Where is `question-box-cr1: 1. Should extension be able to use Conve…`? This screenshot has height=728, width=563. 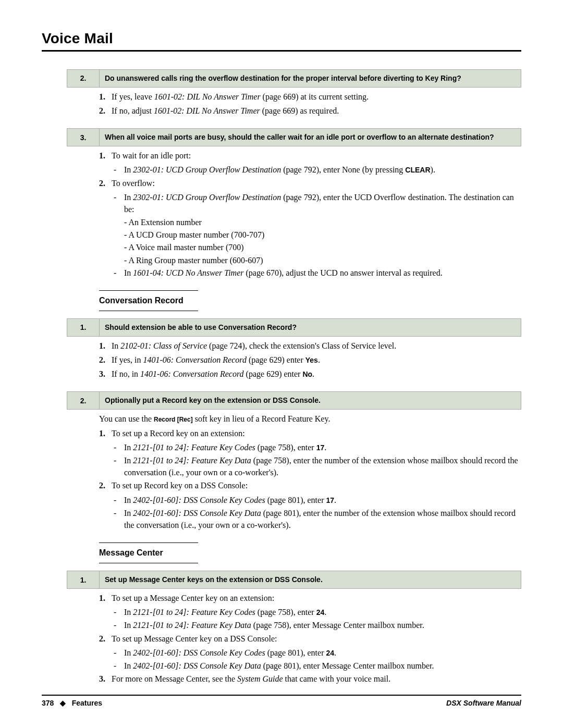 question-box-cr1: 1. Should extension be able to use Conve… is located at coordinates (294, 327).